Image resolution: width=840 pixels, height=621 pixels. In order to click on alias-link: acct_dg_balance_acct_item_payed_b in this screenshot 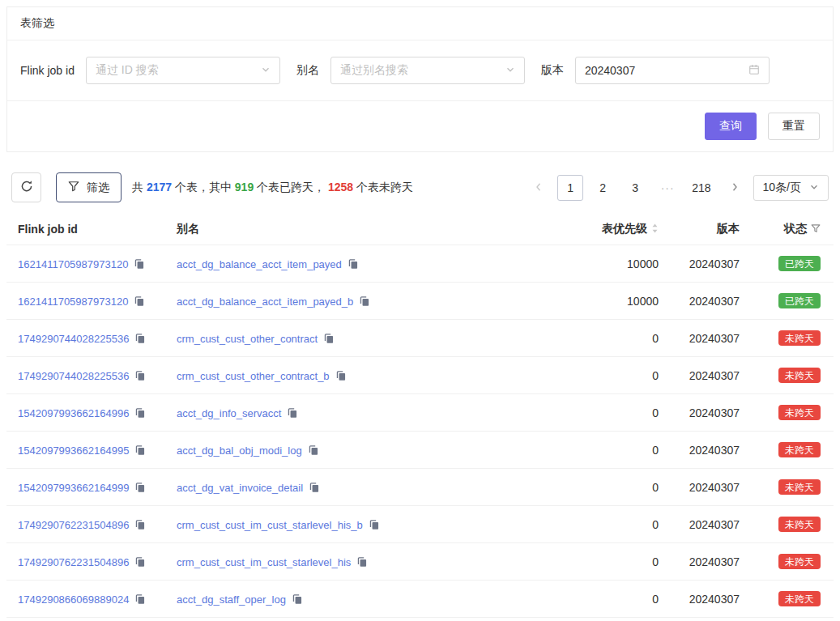, I will do `click(265, 301)`.